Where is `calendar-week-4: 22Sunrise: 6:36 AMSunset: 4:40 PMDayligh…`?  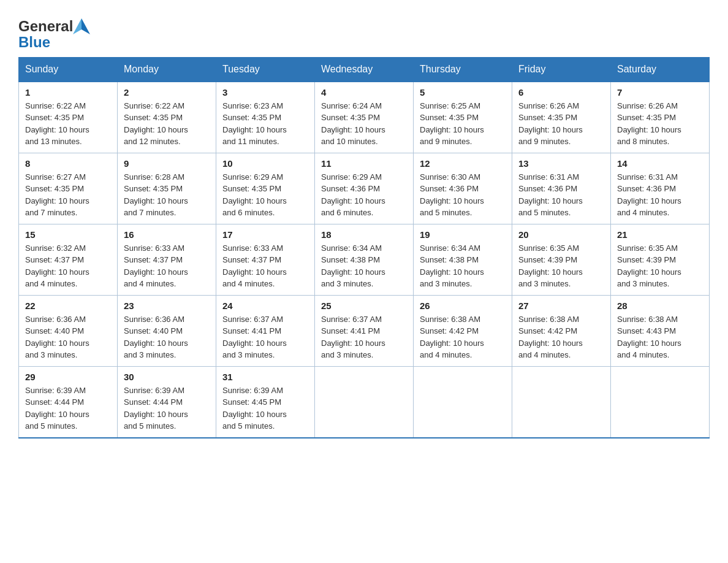
calendar-week-4: 22Sunrise: 6:36 AMSunset: 4:40 PMDayligh… is located at coordinates (364, 331).